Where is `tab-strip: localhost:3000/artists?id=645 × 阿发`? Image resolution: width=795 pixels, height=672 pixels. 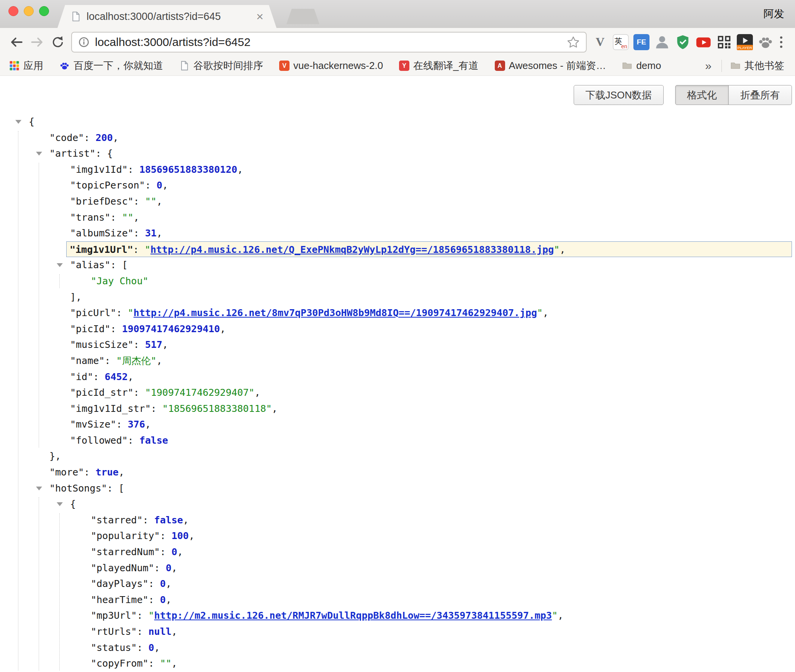
tab-strip: localhost:3000/artists?id=645 × 阿发 is located at coordinates (398, 14).